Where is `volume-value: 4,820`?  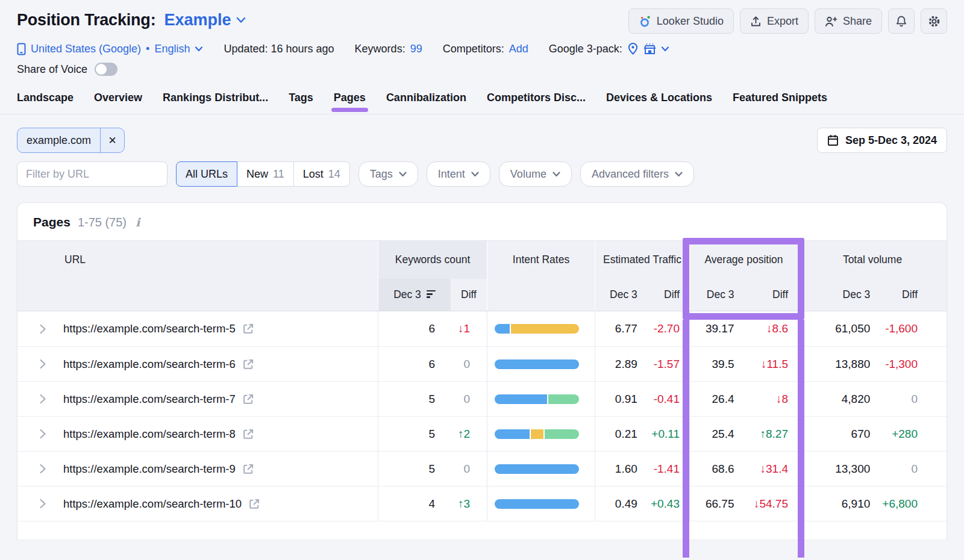 volume-value: 4,820 is located at coordinates (839, 399).